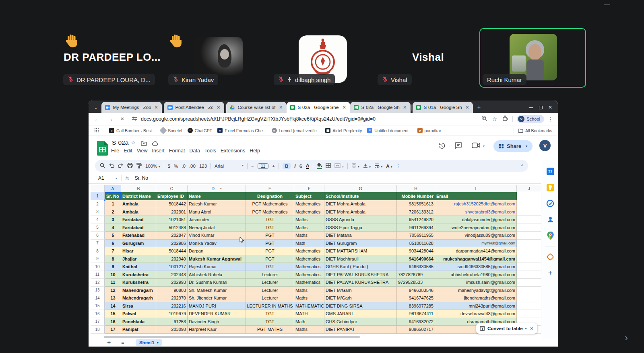 This screenshot has height=353, width=644. I want to click on row-header: 9, so click(97, 259).